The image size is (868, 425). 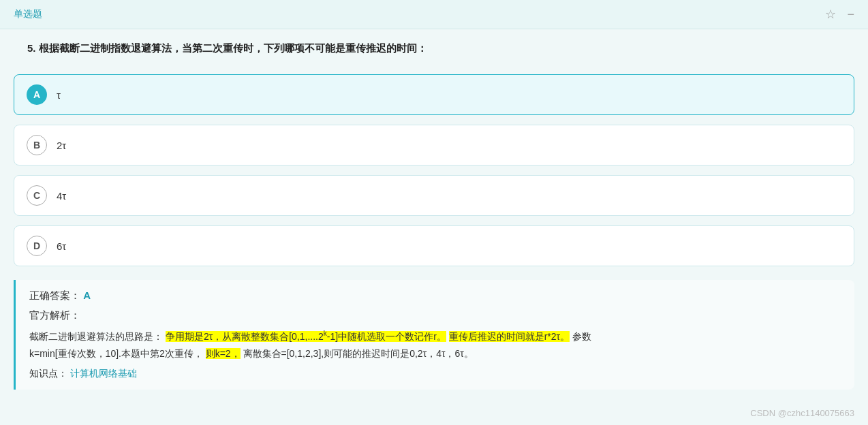 What do you see at coordinates (48, 373) in the screenshot?
I see `knowledge-prefix: 知识点：` at bounding box center [48, 373].